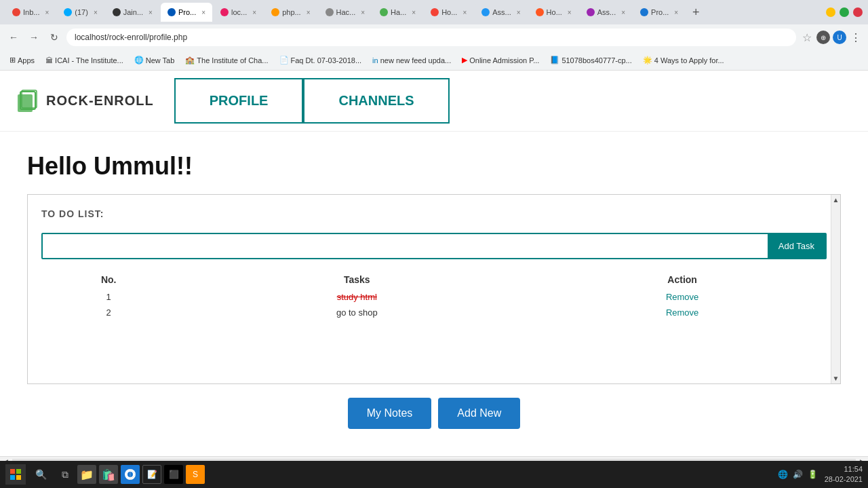 The width and height of the screenshot is (868, 488). Describe the element at coordinates (823, 37) in the screenshot. I see `extensions-icon: ⊕` at that location.